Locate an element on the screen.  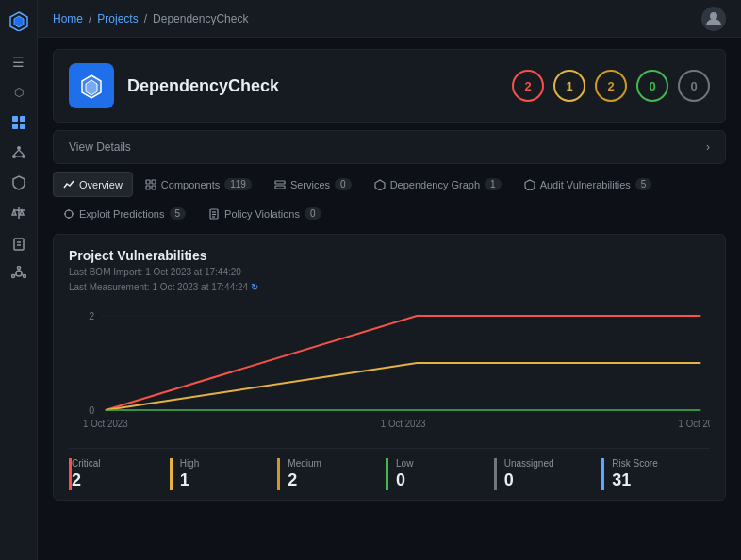
stat-high-label: High is located at coordinates (225, 464).